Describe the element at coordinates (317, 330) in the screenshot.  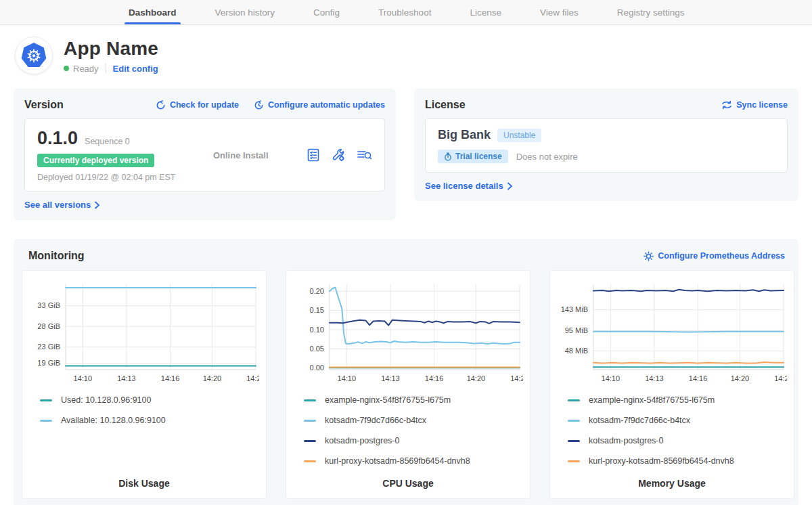
I see `svg-text: 0.10` at that location.